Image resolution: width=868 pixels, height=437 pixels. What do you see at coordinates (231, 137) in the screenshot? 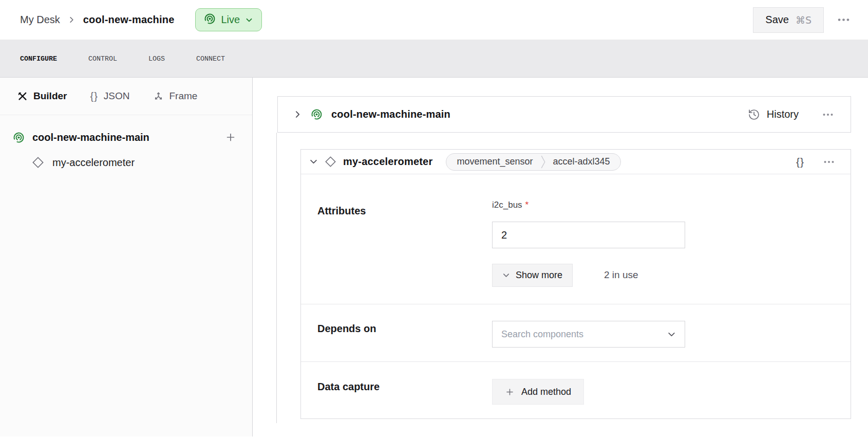
I see `add-component-button` at bounding box center [231, 137].